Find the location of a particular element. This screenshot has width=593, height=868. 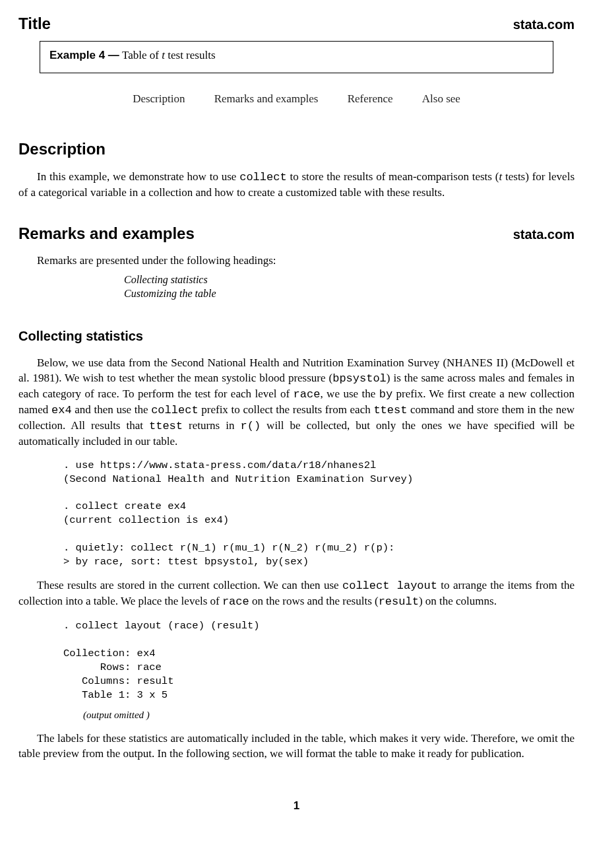

nav-description: Description is located at coordinates (158, 99).